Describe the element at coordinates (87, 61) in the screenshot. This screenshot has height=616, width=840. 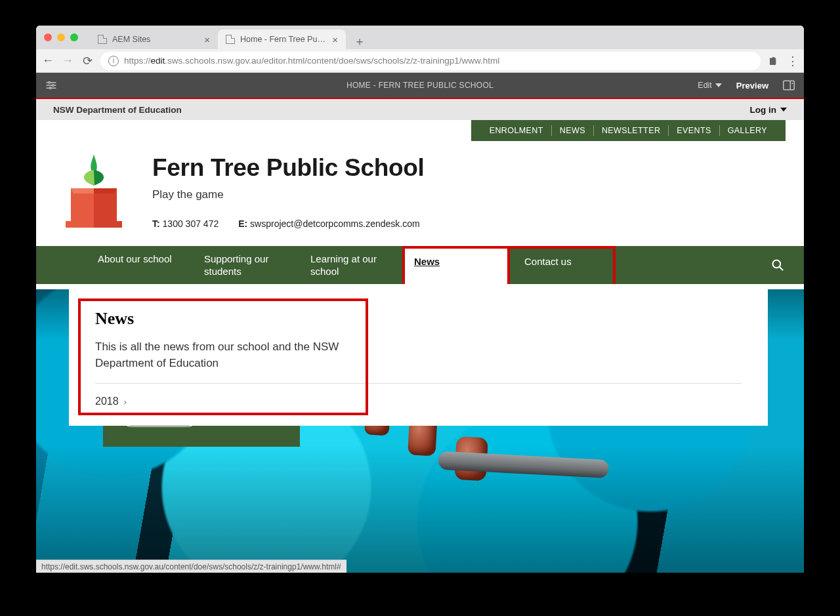
I see `reload-button: ⟳` at that location.